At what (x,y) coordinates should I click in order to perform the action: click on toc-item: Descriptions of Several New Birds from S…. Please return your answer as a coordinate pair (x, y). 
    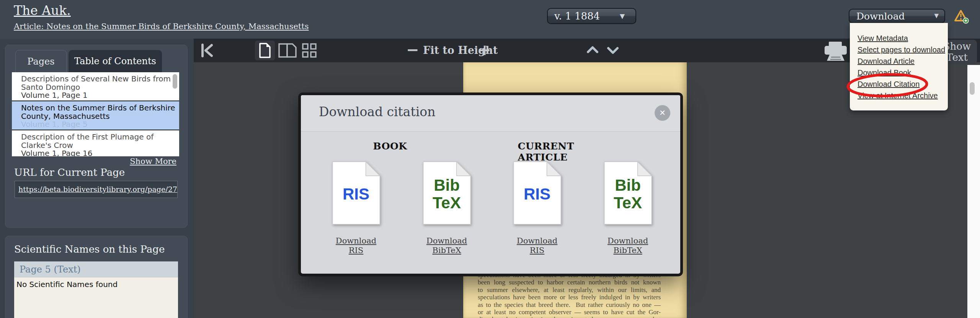
    Looking at the image, I should click on (96, 87).